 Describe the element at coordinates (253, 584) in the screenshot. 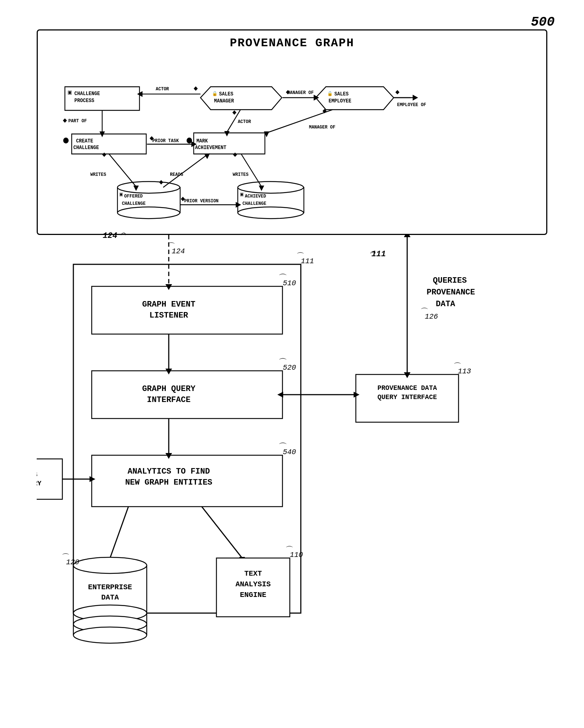

I see `svg-text: ANALYSIS` at that location.